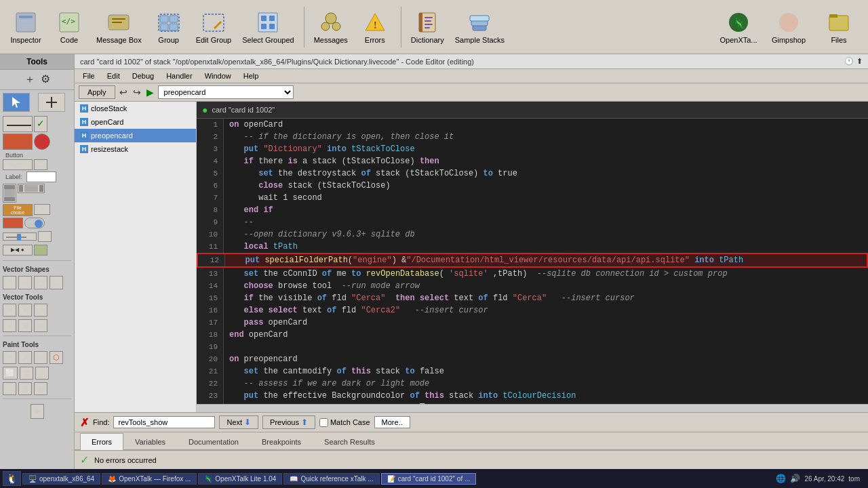 This screenshot has width=868, height=488. Describe the element at coordinates (18, 210) in the screenshot. I see `widget-file: Filechoice` at that location.